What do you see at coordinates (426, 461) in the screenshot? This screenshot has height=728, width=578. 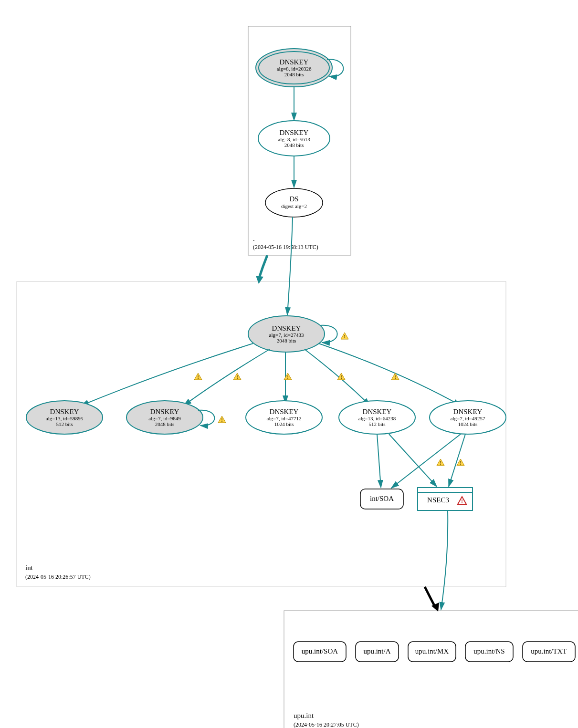 I see `edge-k5-soa` at bounding box center [426, 461].